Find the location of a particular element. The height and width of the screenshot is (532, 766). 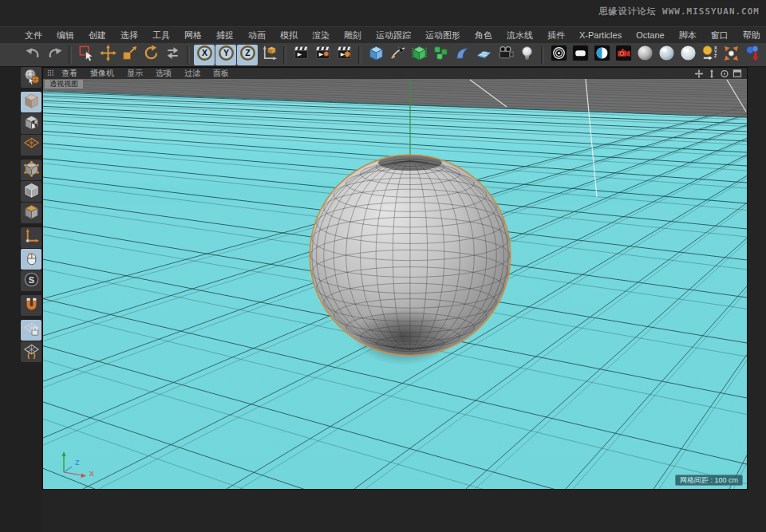

menu-item-13: 运动图形 is located at coordinates (443, 35).